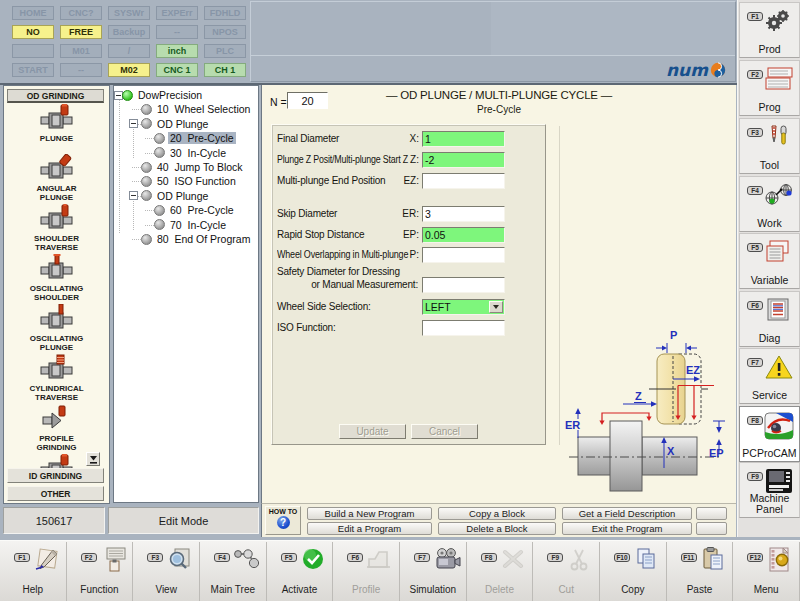 Image resolution: width=800 pixels, height=601 pixels. Describe the element at coordinates (180, 167) in the screenshot. I see `tree-item-40-jump-to-block: 40 Jump To Block` at that location.